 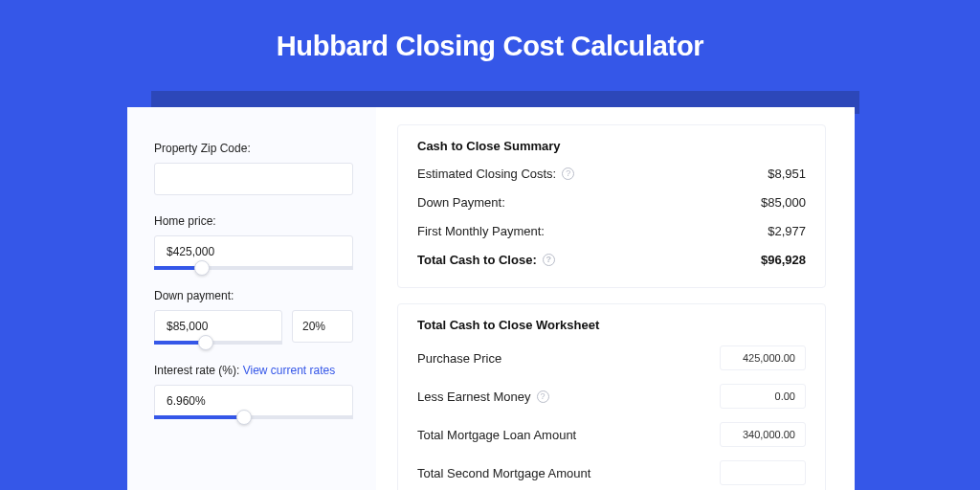 What do you see at coordinates (254, 327) in the screenshot?
I see `down-payment-row: 20%` at bounding box center [254, 327].